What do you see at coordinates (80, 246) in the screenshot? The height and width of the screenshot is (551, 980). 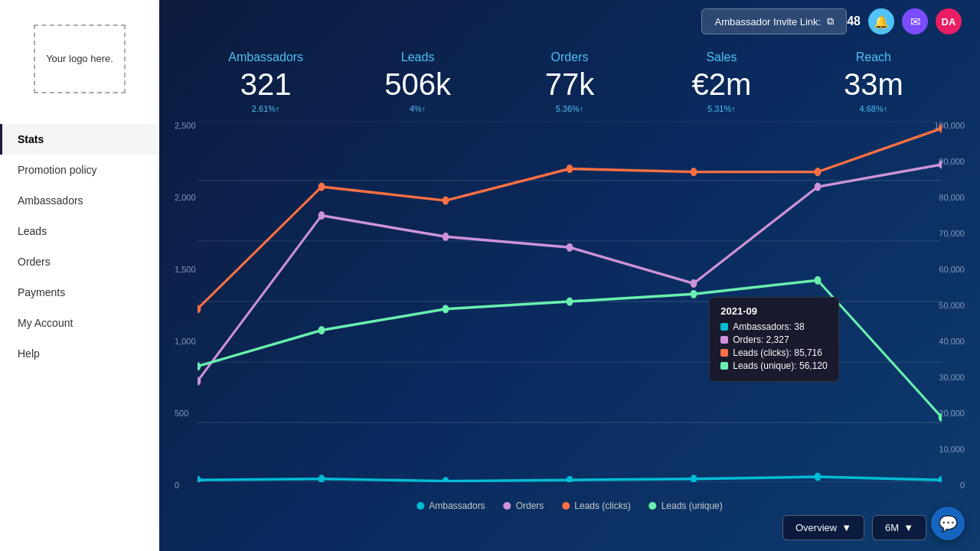 I see `nav-menu: Stats Promotion policy Ambassadors Leads…` at bounding box center [80, 246].